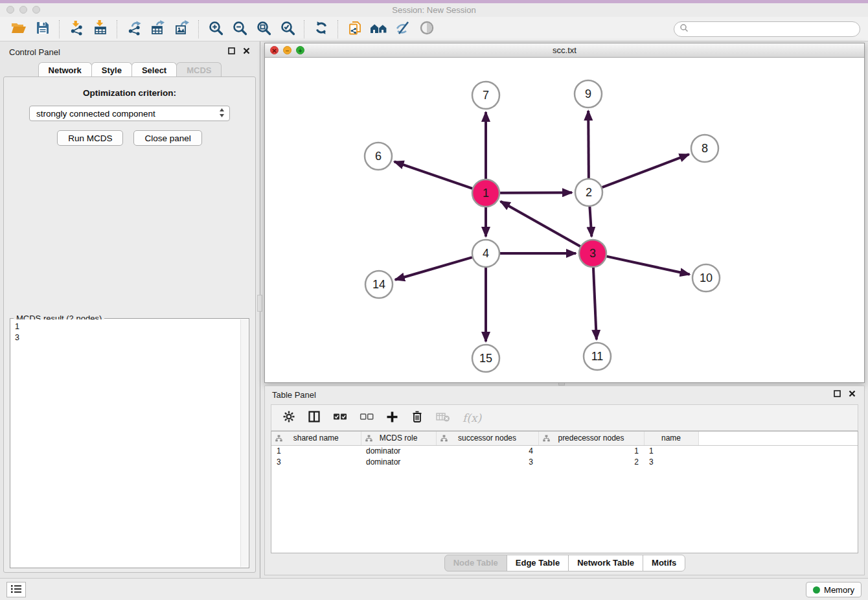 Image resolution: width=868 pixels, height=600 pixels. I want to click on search-input, so click(775, 29).